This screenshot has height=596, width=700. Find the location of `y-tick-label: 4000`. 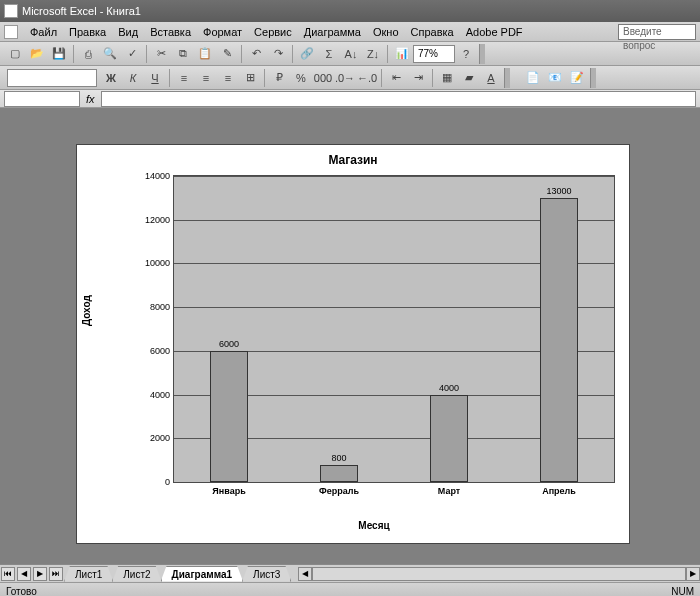

y-tick-label: 4000 is located at coordinates (154, 395).